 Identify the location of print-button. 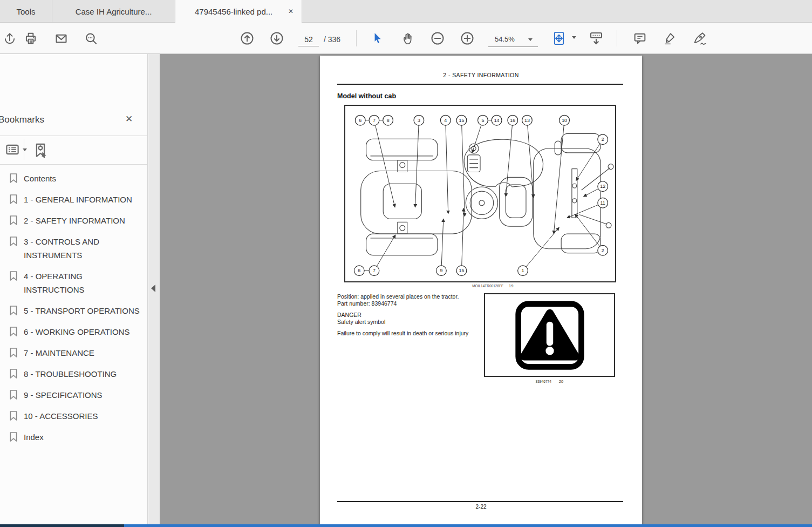
(31, 38).